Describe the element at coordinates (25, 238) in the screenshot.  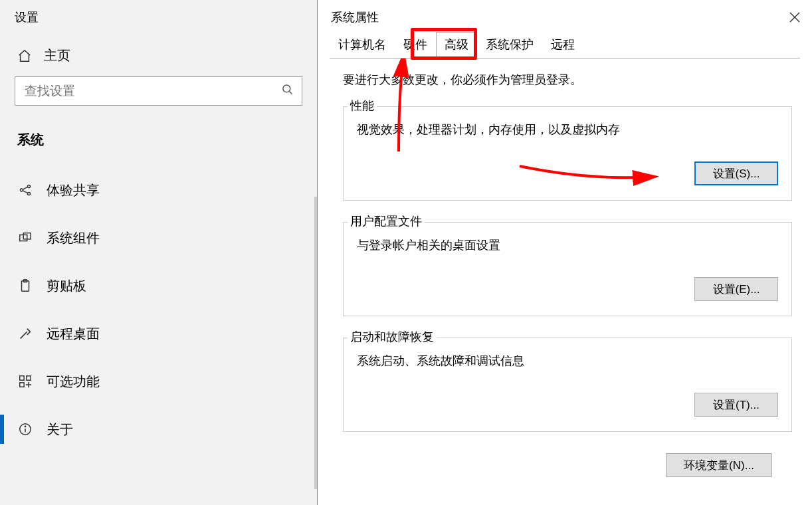
I see `components-icon` at that location.